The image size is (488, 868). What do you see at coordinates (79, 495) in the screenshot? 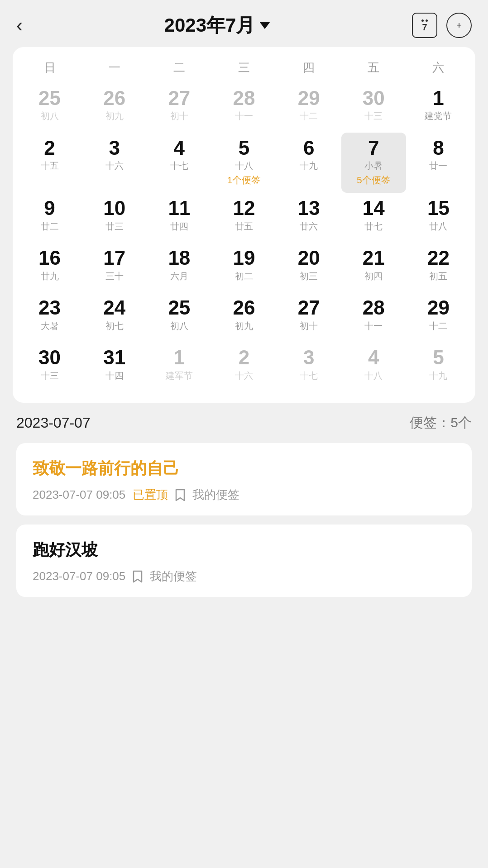
I see `note-time: 2023-07-07 09:05` at bounding box center [79, 495].